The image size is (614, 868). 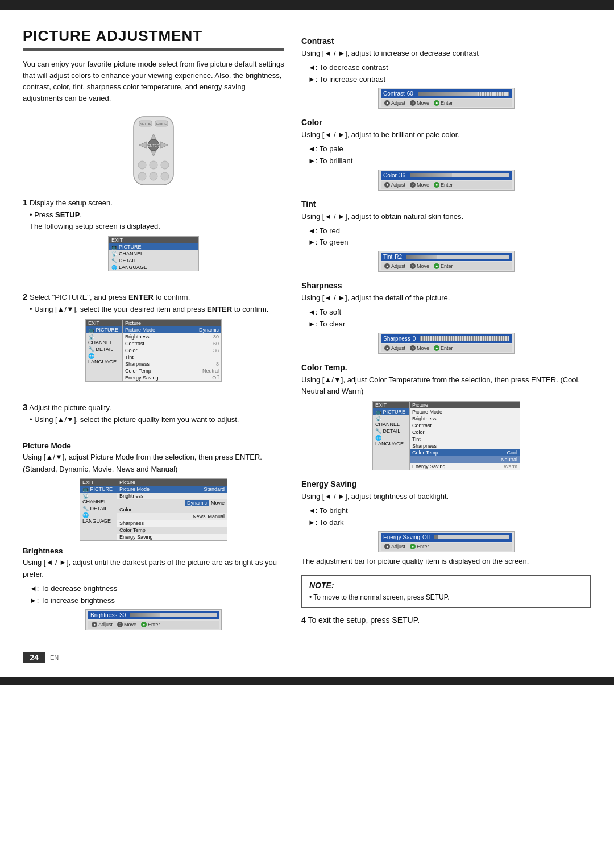 I want to click on tint-slider: Tint R2 ● Adjust ○ Move ● Enter, so click(x=446, y=262).